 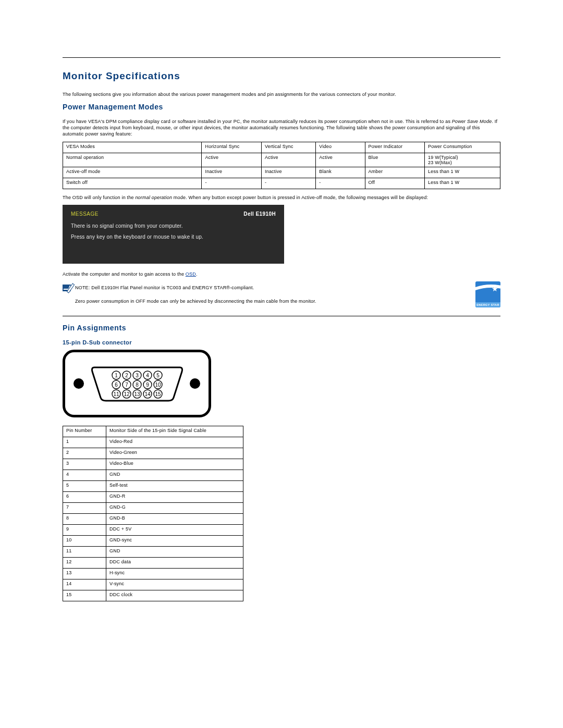 I want to click on table-row: 10GND-sync, so click(x=153, y=541).